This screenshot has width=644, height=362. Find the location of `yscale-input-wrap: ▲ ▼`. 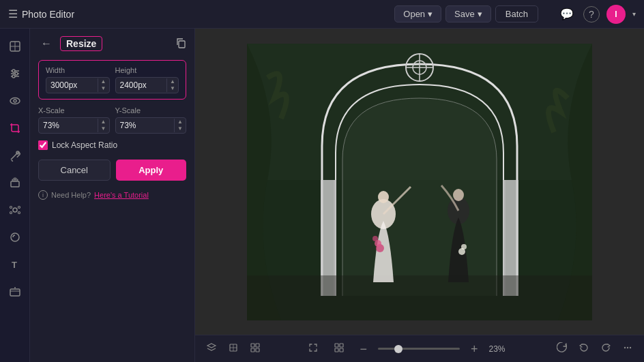

yscale-input-wrap: ▲ ▼ is located at coordinates (151, 125).